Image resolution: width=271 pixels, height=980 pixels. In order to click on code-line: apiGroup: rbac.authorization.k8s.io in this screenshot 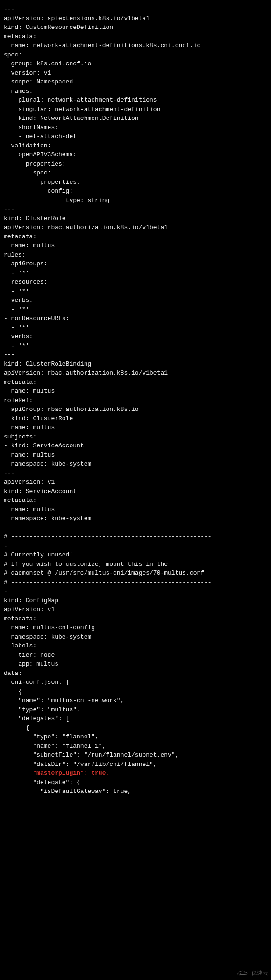, I will do `click(136, 410)`.